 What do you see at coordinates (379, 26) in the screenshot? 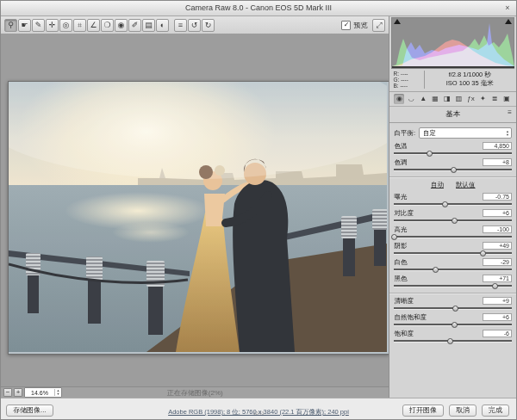
I see `fullscreen-toggle-icon: ⤢` at bounding box center [379, 26].